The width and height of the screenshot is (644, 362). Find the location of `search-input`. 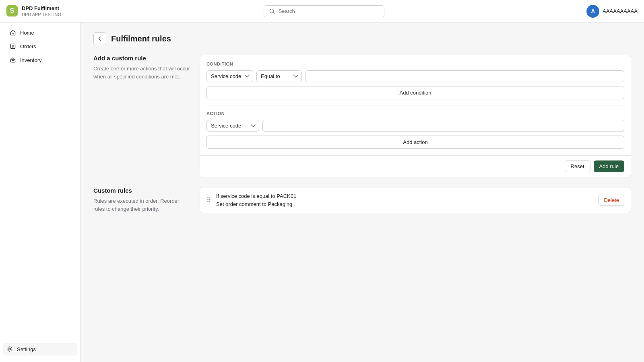

search-input is located at coordinates (329, 11).